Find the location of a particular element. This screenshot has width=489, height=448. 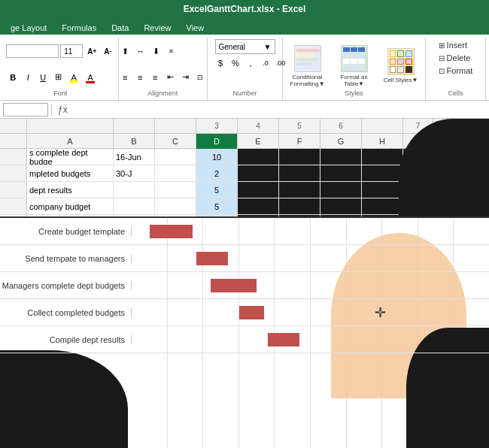

gantt-row-3: Managers complete dept budgets is located at coordinates (244, 286).